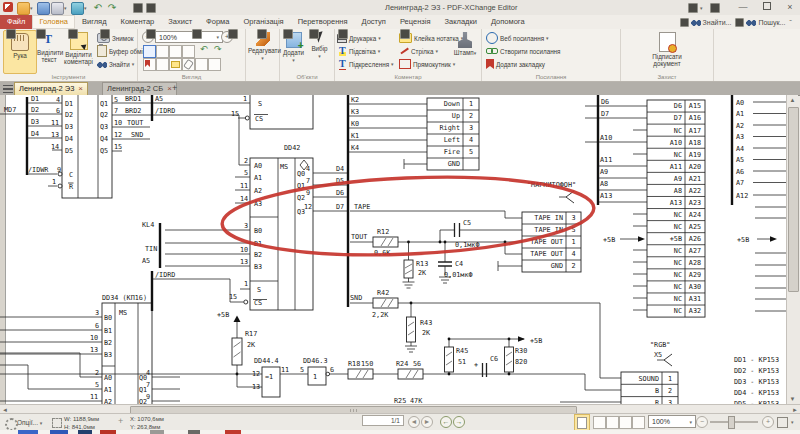  What do you see at coordinates (66, 8) in the screenshot?
I see `print-caret-icon: ▾` at bounding box center [66, 8].